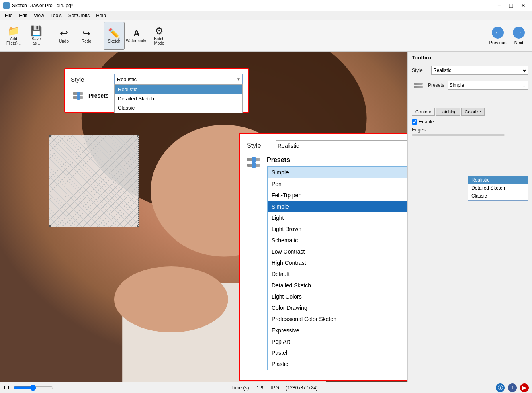 The image size is (532, 393). What do you see at coordinates (64, 41) in the screenshot?
I see `undo-label: Undo` at bounding box center [64, 41].